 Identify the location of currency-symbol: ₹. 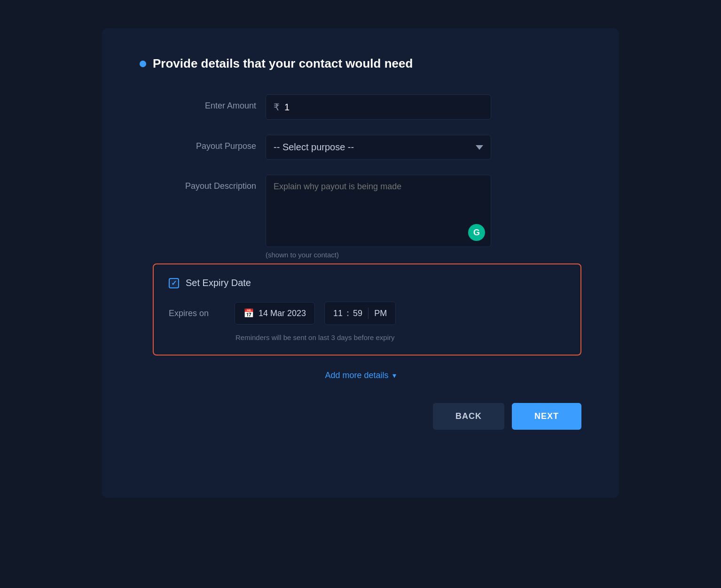
(276, 107).